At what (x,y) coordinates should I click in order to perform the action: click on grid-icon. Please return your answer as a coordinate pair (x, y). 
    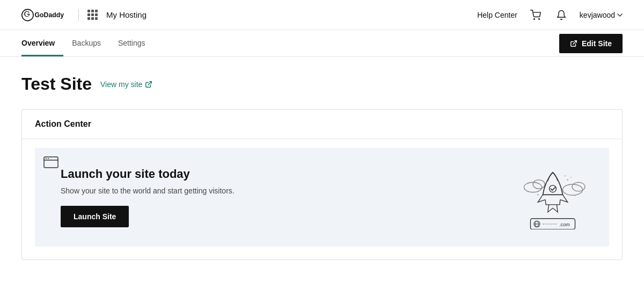
    Looking at the image, I should click on (92, 15).